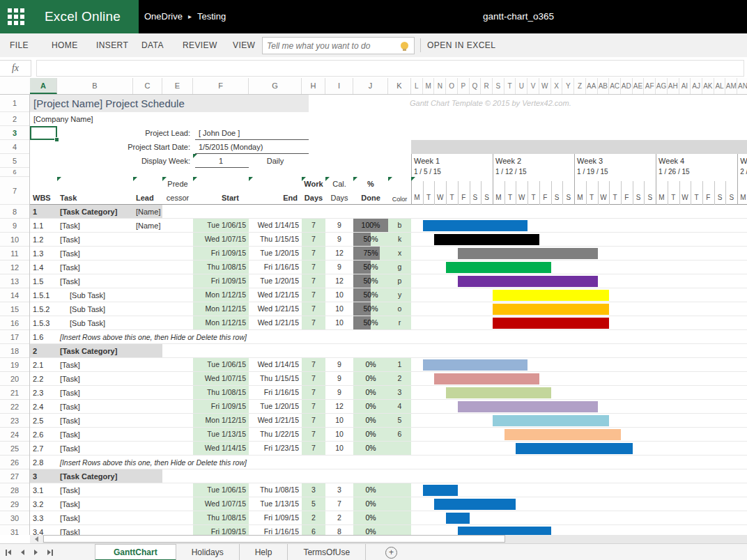 This screenshot has width=747, height=560. I want to click on scroll-left-arrow-icon, so click(36, 539).